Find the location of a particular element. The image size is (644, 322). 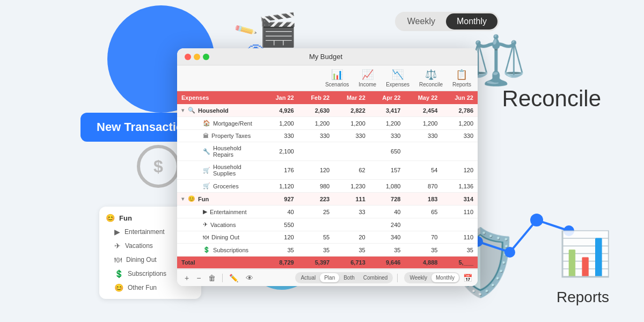

col-jan22: Jan 22 is located at coordinates (281, 98).